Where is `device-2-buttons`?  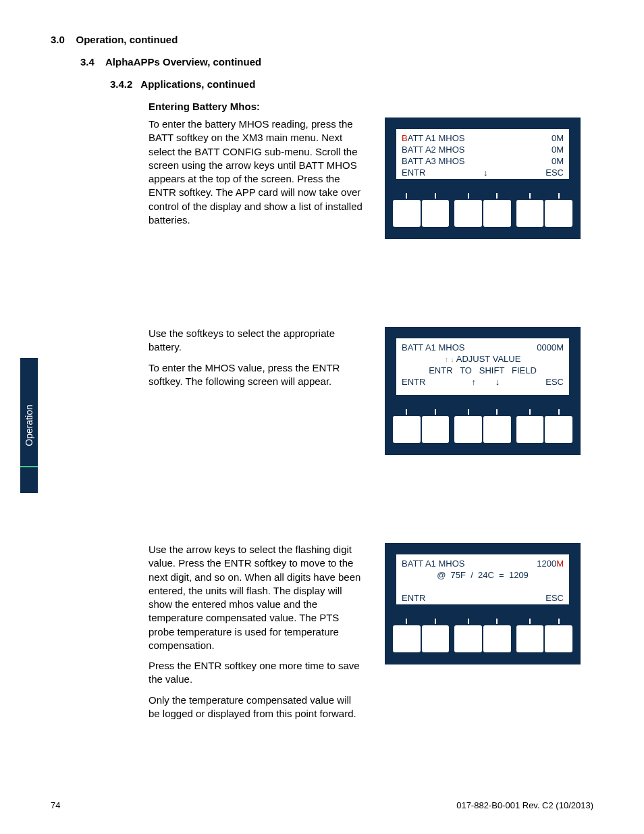
device-2-buttons is located at coordinates (483, 429).